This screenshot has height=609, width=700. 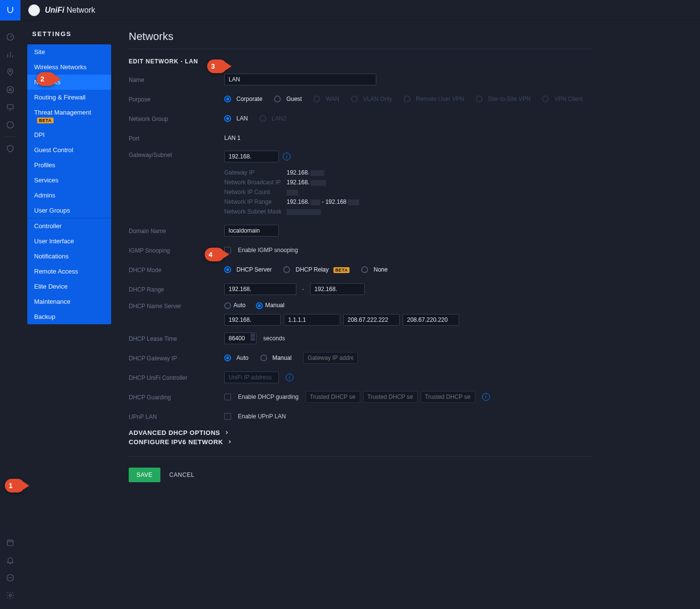 I want to click on settings-gear-icon, so click(x=10, y=595).